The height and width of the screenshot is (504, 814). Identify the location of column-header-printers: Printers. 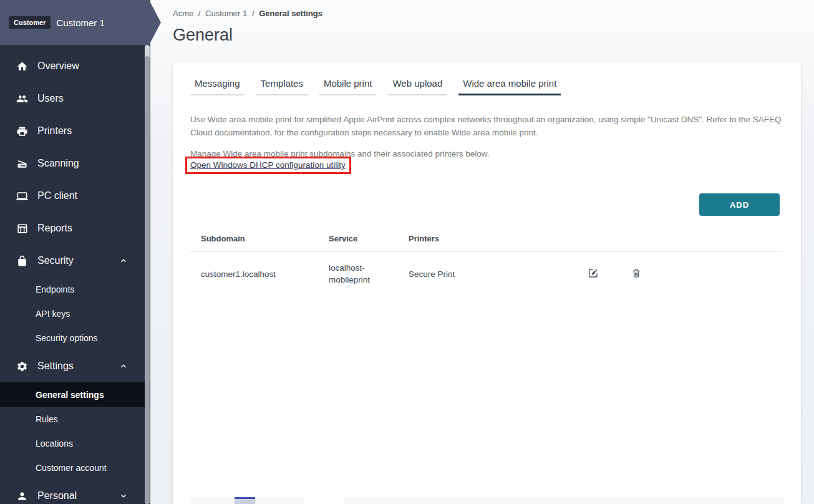
(498, 238).